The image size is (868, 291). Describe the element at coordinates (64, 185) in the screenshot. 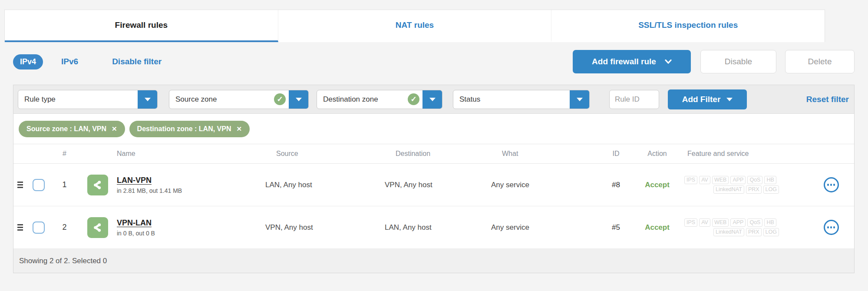

I see `row-number: 1` at that location.